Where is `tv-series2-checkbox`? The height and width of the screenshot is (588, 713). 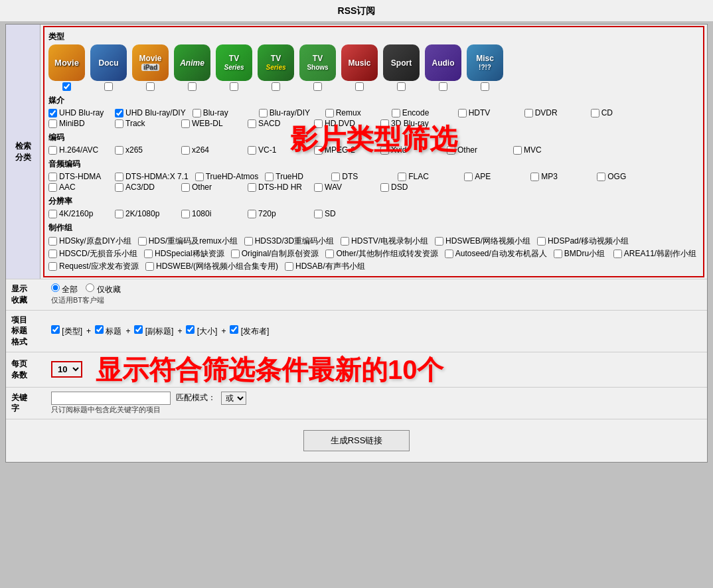
tv-series2-checkbox is located at coordinates (276, 86).